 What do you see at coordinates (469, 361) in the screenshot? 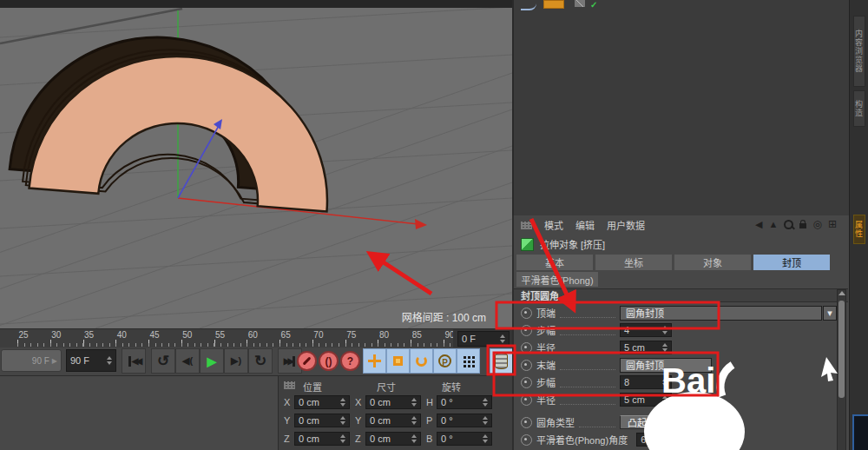
I see `record-pla-toggle` at bounding box center [469, 361].